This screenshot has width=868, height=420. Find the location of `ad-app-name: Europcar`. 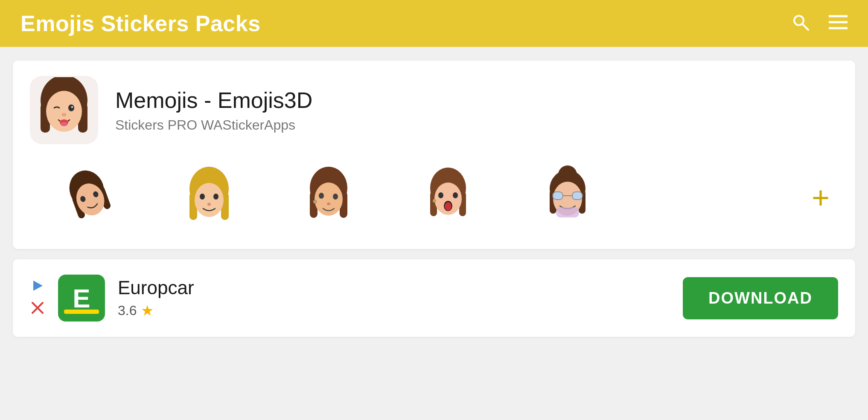

ad-app-name: Europcar is located at coordinates (156, 288).